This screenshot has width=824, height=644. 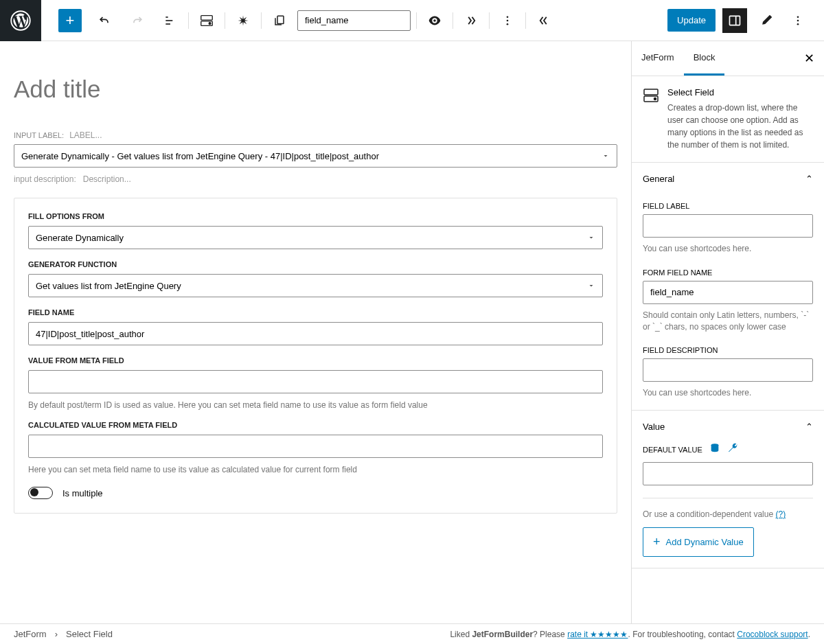 What do you see at coordinates (316, 425) in the screenshot?
I see `calc-value-label: Calculated value from meta field` at bounding box center [316, 425].